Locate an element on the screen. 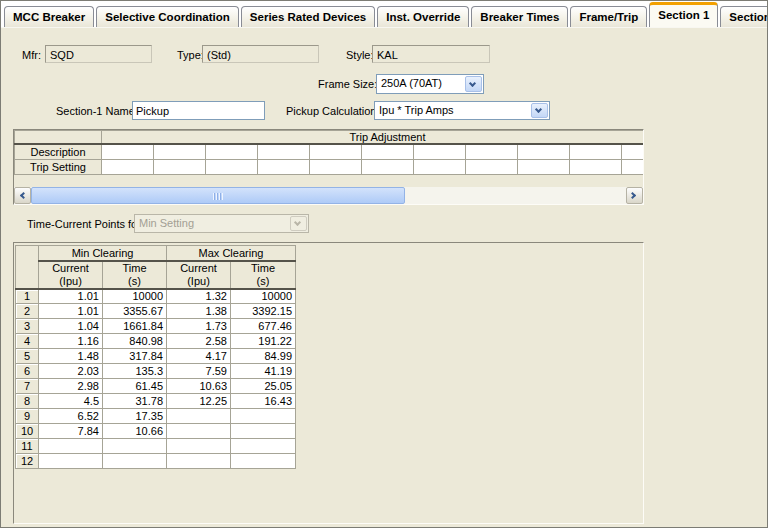  cell-max-current: 10.63 is located at coordinates (199, 386).